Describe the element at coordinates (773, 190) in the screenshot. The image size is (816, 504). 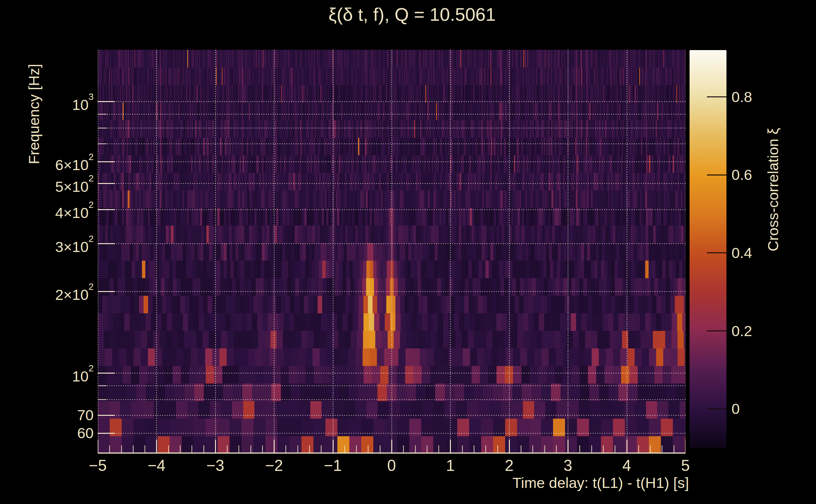
I see `colorbar-title: Cross-correlation ξ` at that location.